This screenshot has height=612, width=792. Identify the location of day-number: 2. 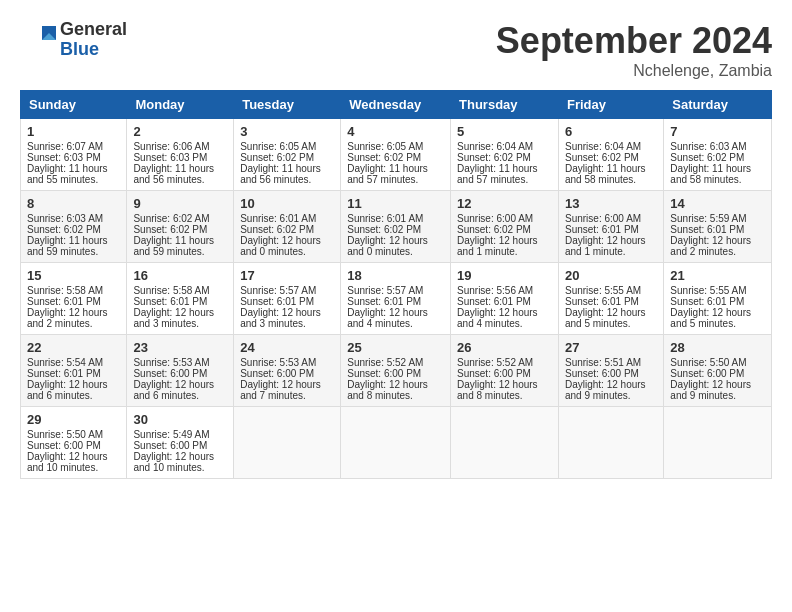
(180, 132).